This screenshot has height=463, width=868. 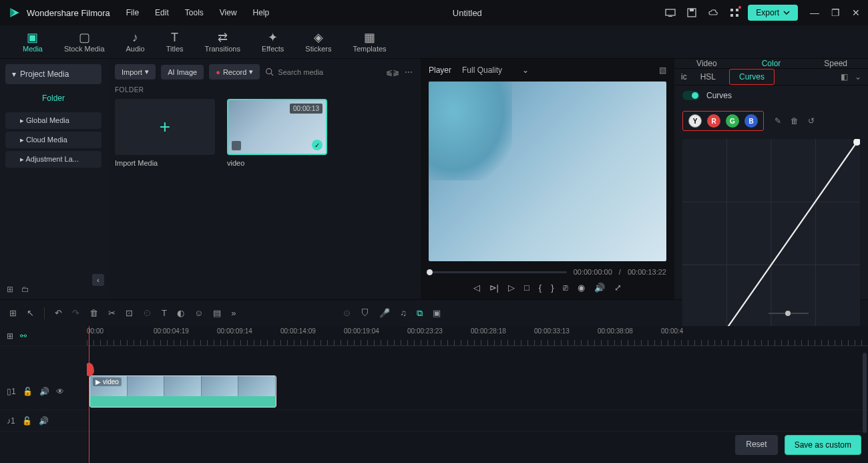 I want to click on chevron-down-icon: ⌄, so click(x=858, y=77).